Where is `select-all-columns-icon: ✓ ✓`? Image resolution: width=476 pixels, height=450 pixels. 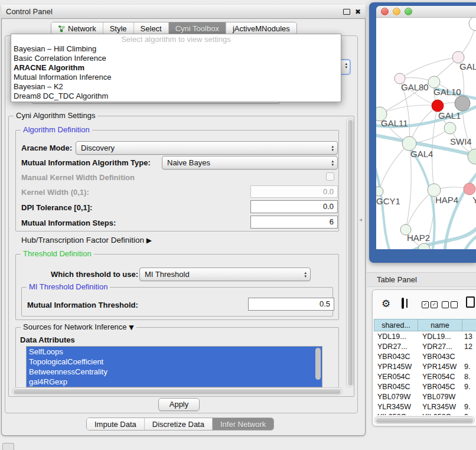 select-all-columns-icon: ✓ ✓ is located at coordinates (430, 305).